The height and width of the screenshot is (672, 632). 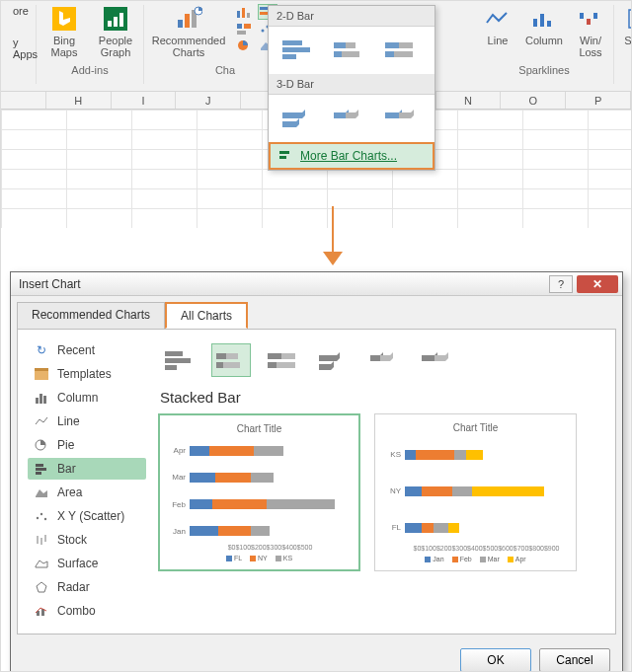 What do you see at coordinates (351, 50) in the screenshot?
I see `stacked-bar-2d` at bounding box center [351, 50].